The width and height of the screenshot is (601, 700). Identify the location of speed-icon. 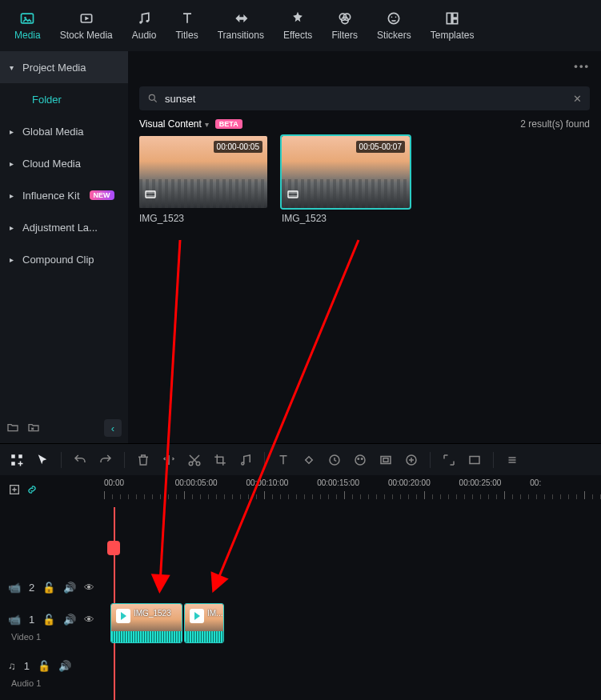
(335, 460).